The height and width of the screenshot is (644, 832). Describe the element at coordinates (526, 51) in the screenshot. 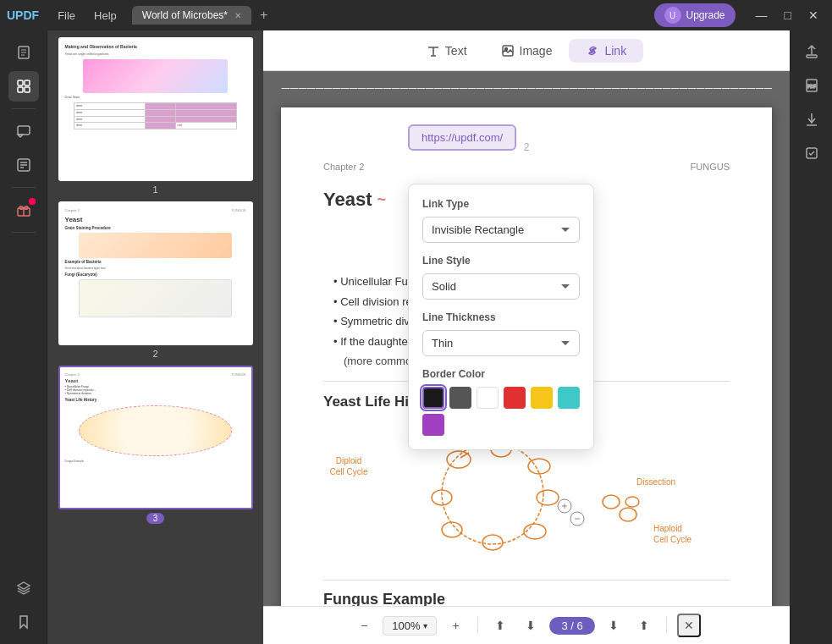

I see `image-tool-button: Image` at that location.